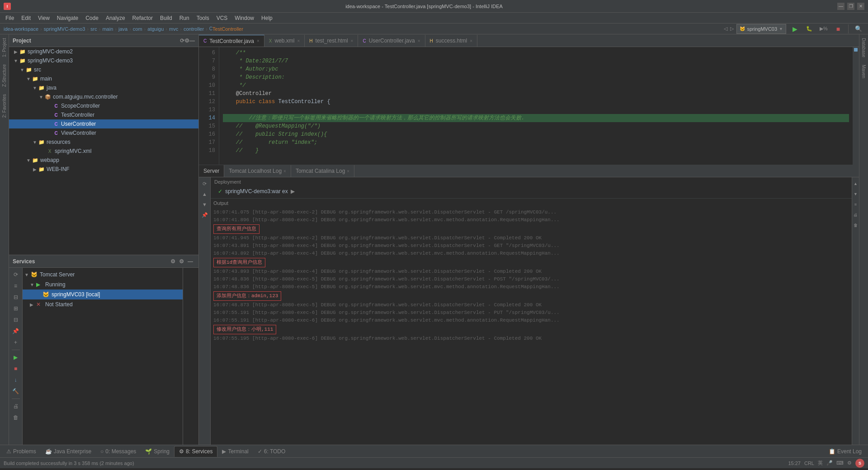 The width and height of the screenshot is (868, 470). I want to click on nav-icon-forward: ▷, so click(732, 29).